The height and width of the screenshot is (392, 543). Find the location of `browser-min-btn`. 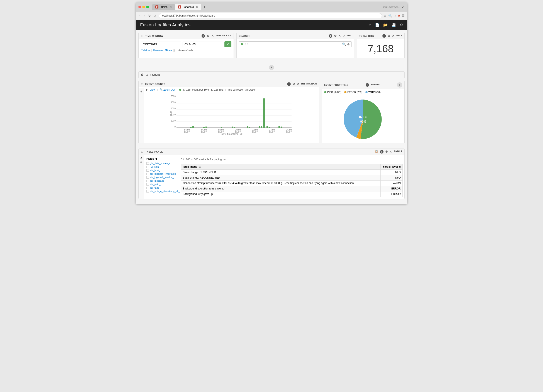

browser-min-btn is located at coordinates (144, 7).